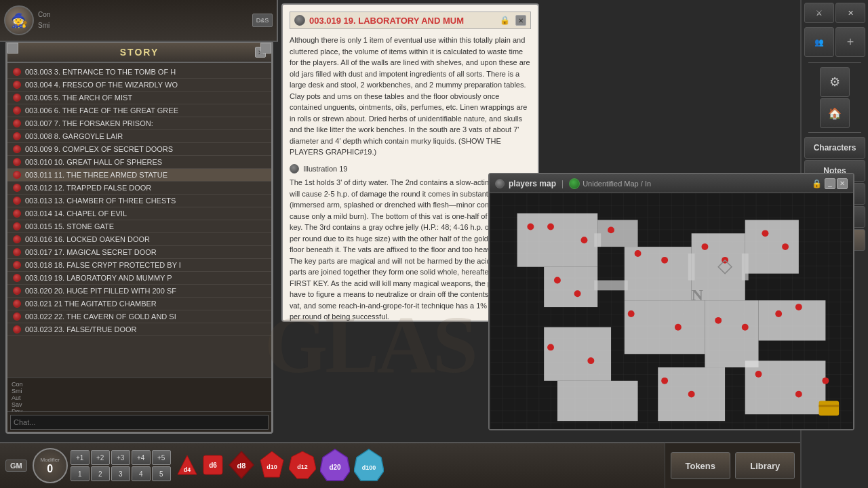 The image size is (868, 488). What do you see at coordinates (187, 466) in the screenshot?
I see `d4-die: d4` at bounding box center [187, 466].